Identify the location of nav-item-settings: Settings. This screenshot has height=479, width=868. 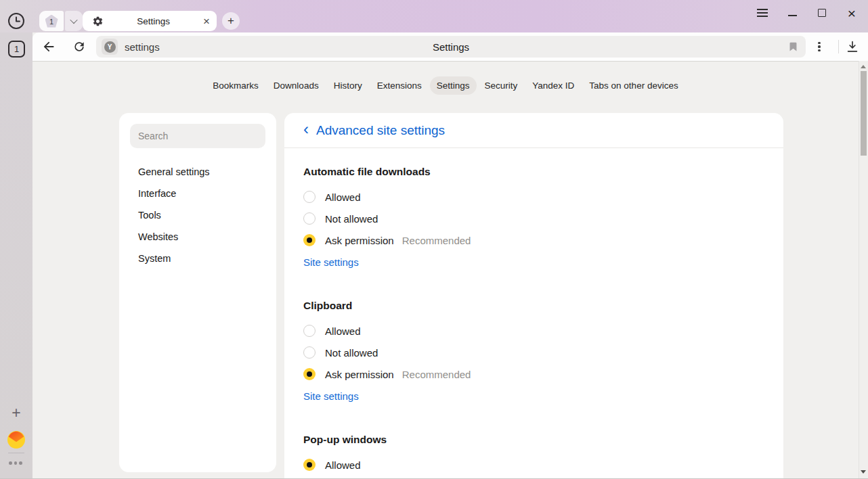
(454, 85).